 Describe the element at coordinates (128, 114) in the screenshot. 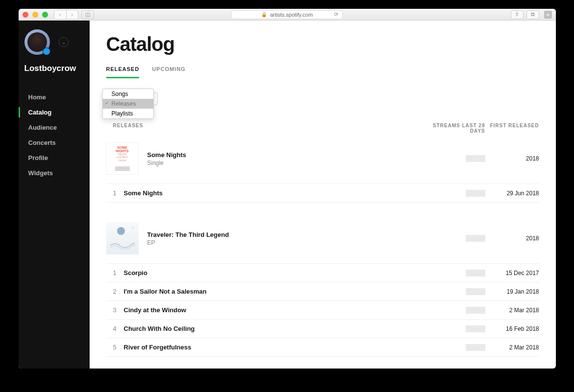

I see `dropdown-option-playlists: Playlists` at that location.